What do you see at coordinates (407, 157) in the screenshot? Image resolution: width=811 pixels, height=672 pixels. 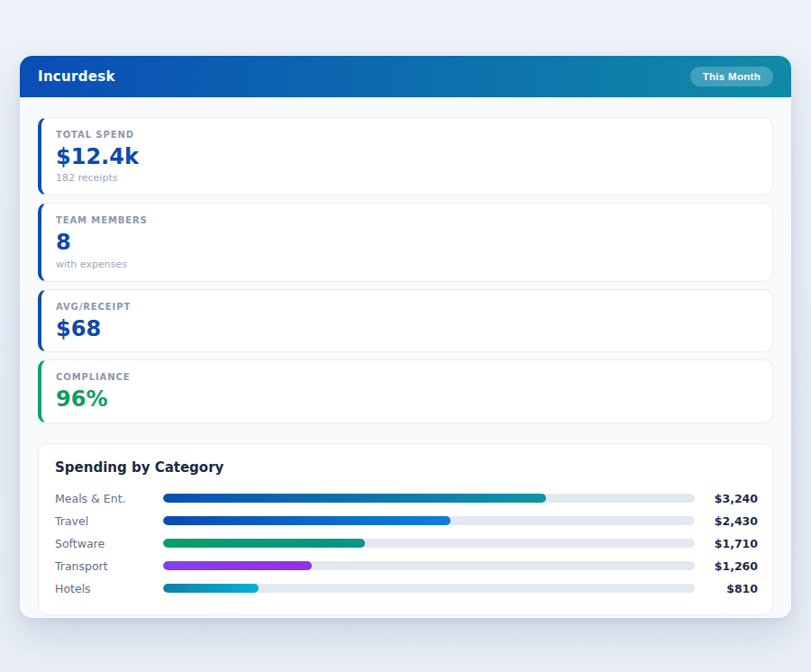 I see `stat-value: $12.4k` at bounding box center [407, 157].